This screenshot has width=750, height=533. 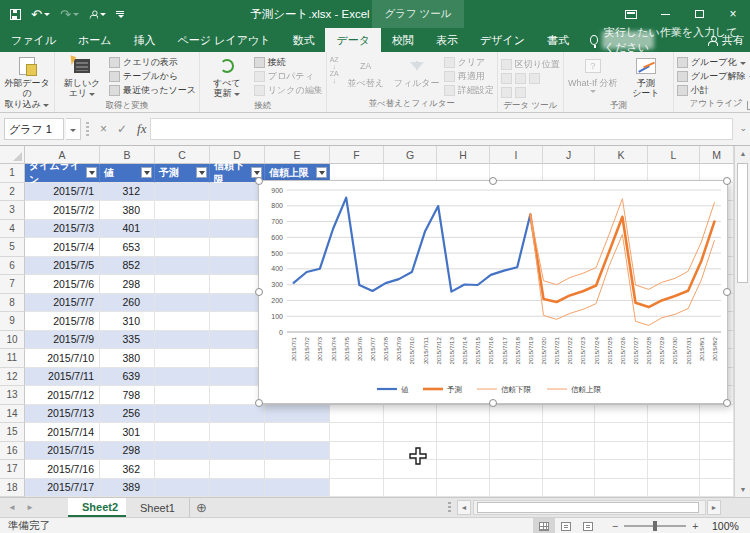 What do you see at coordinates (357, 432) in the screenshot?
I see `cell-F15` at bounding box center [357, 432].